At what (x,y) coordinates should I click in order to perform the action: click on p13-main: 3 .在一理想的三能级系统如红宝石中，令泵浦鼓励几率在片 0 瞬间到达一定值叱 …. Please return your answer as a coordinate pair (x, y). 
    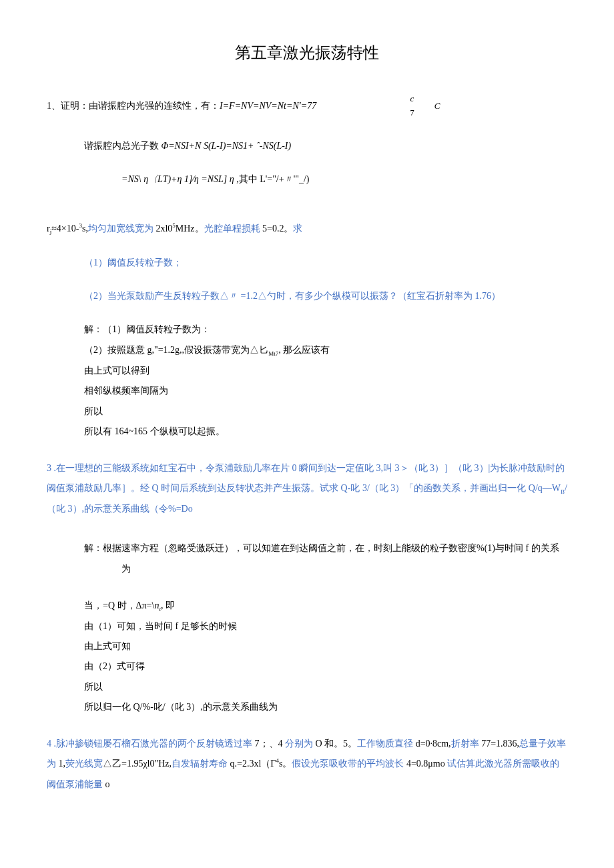
    Looking at the image, I should click on (306, 478).